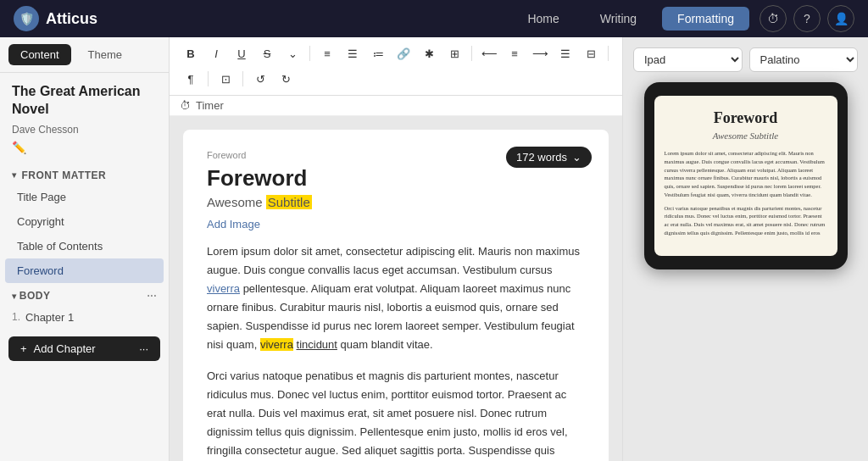  What do you see at coordinates (267, 53) in the screenshot?
I see `strikethrough-button: S` at bounding box center [267, 53].